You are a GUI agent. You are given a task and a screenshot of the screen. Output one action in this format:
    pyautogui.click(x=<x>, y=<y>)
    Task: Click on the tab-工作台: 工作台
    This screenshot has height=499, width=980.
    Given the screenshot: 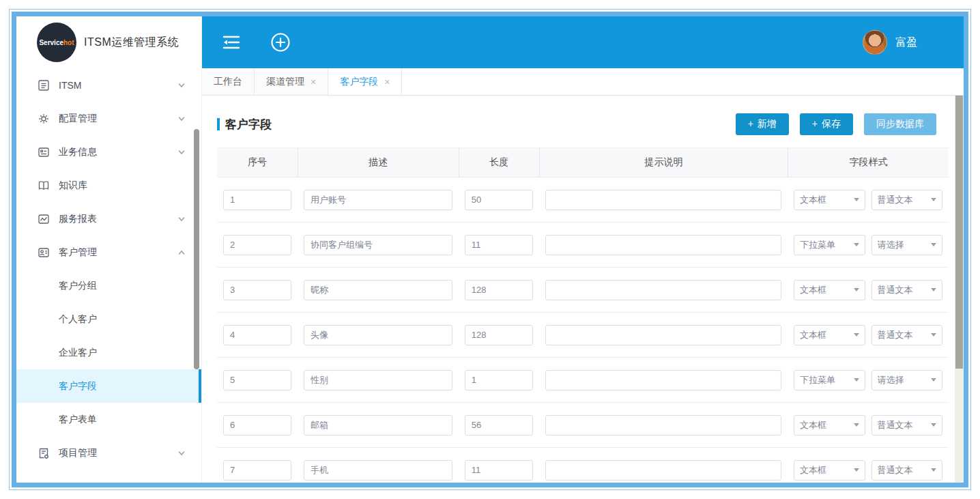 What is the action you would take?
    pyautogui.click(x=228, y=82)
    